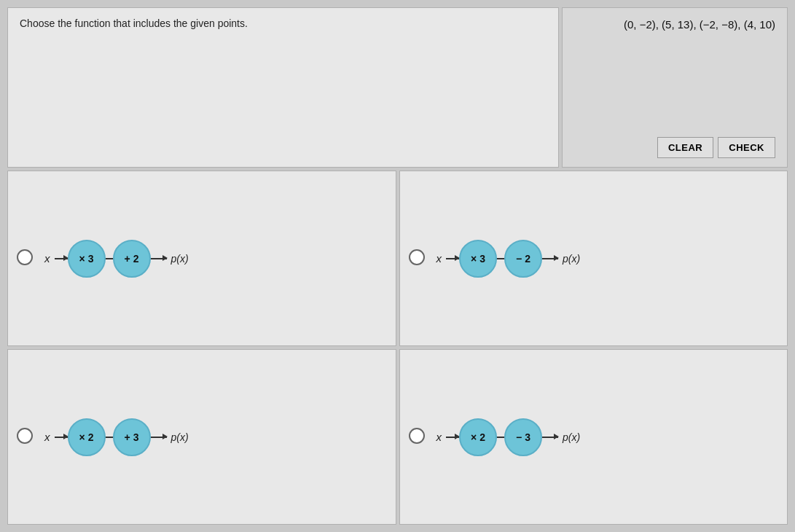  What do you see at coordinates (523, 437) in the screenshot?
I see `node2-4: − 3` at bounding box center [523, 437].